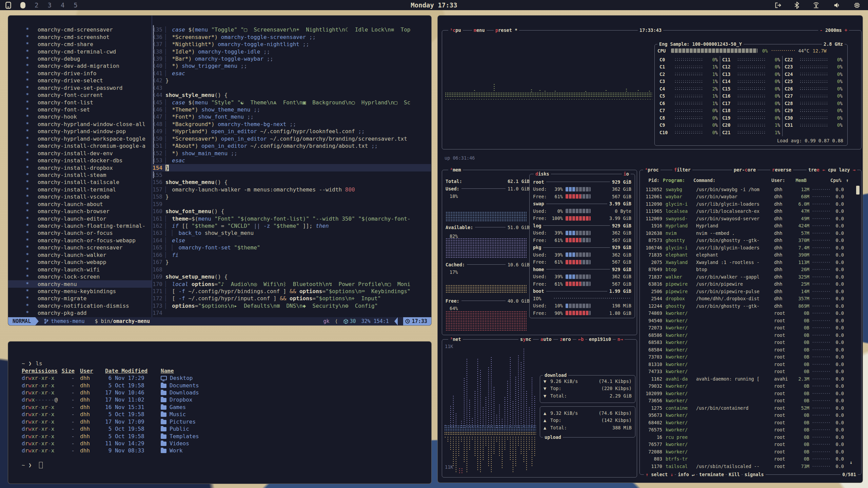 Image resolution: width=868 pixels, height=488 pixels. I want to click on footer-signals: signals, so click(754, 474).